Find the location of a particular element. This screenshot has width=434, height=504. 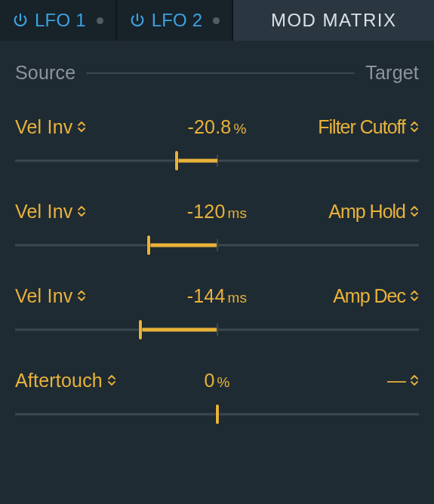

mod-row-top: Aftertouch 0% — is located at coordinates (217, 380).